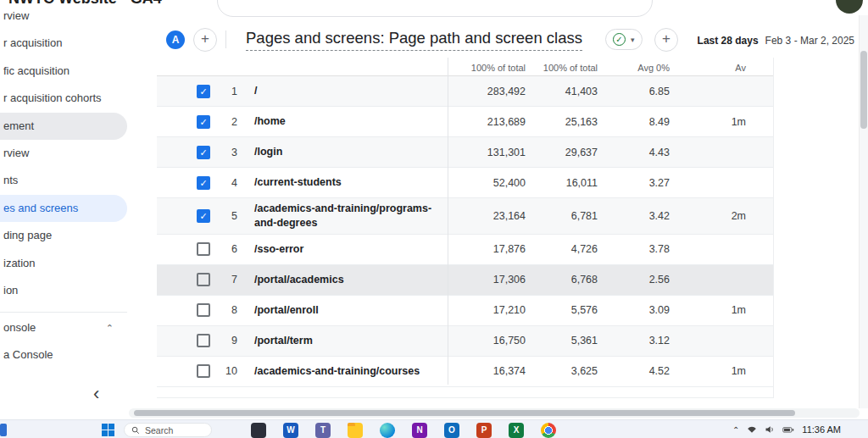  Describe the element at coordinates (465, 91) in the screenshot. I see `table-row: ✓1/283,49241,4036.85` at that location.